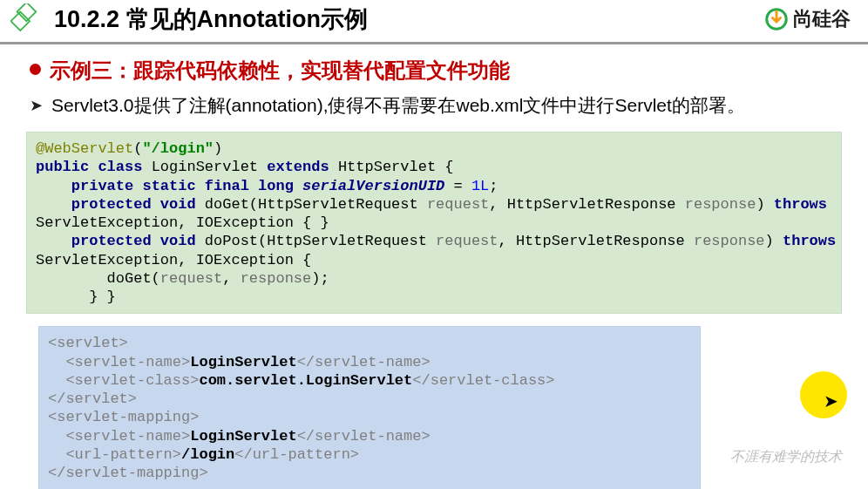 This screenshot has width=868, height=489. I want to click on brand-name: 尚硅谷, so click(822, 19).